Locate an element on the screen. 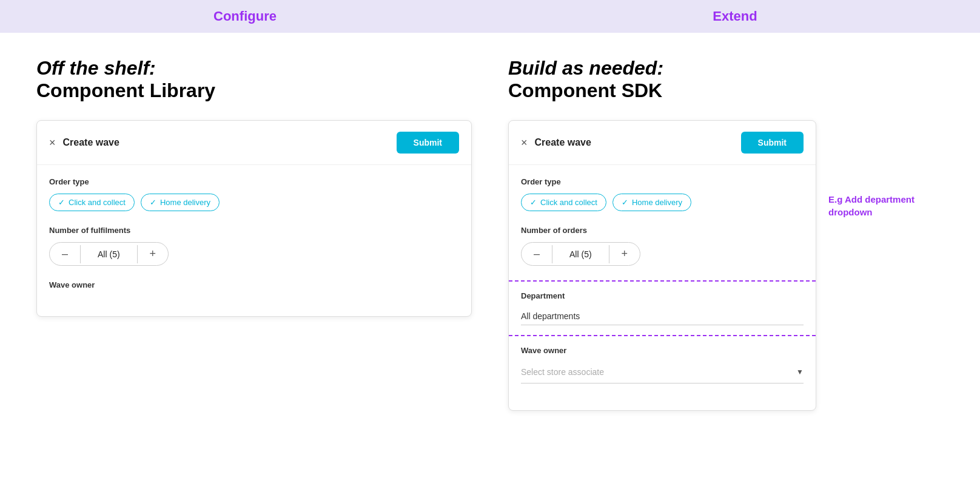  extend-chip-collect-label: Click and collect is located at coordinates (569, 203).